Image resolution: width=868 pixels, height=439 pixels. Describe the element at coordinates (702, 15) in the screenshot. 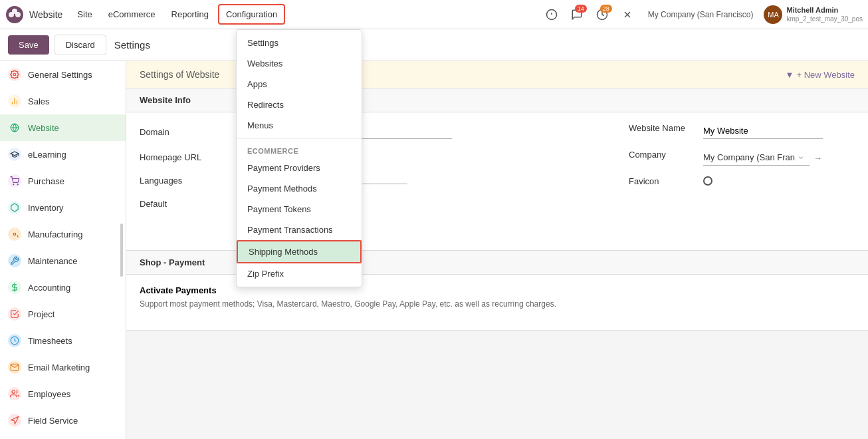

I see `nav-icons: 14 28 My Company (San Francisco) MA Mitc…` at that location.